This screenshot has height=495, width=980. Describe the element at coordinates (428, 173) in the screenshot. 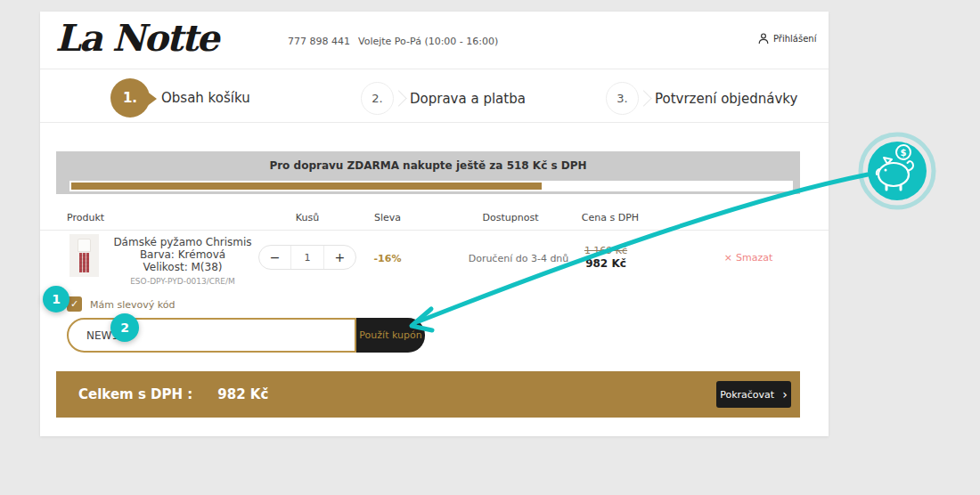

I see `free-shipping-banner: Pro dopravu ZDARMA nakupte ještě za 518 …` at that location.